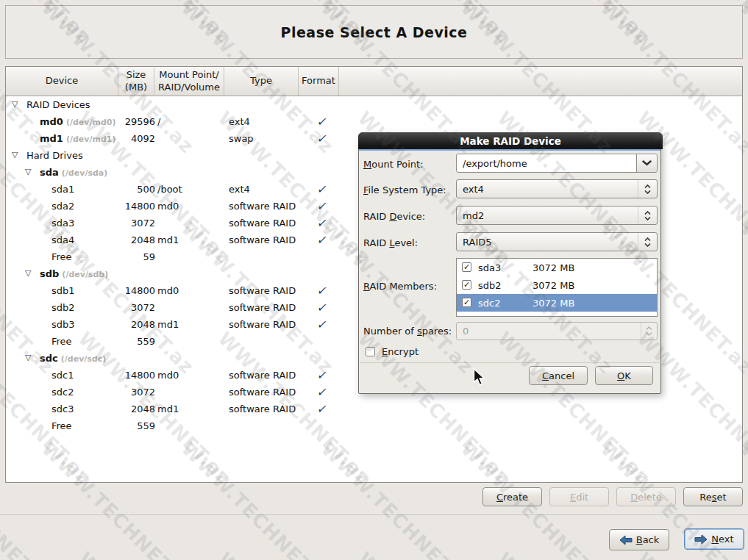 Image resolution: width=748 pixels, height=560 pixels. Describe the element at coordinates (647, 163) in the screenshot. I see `mount-point-dropdown-button` at that location.